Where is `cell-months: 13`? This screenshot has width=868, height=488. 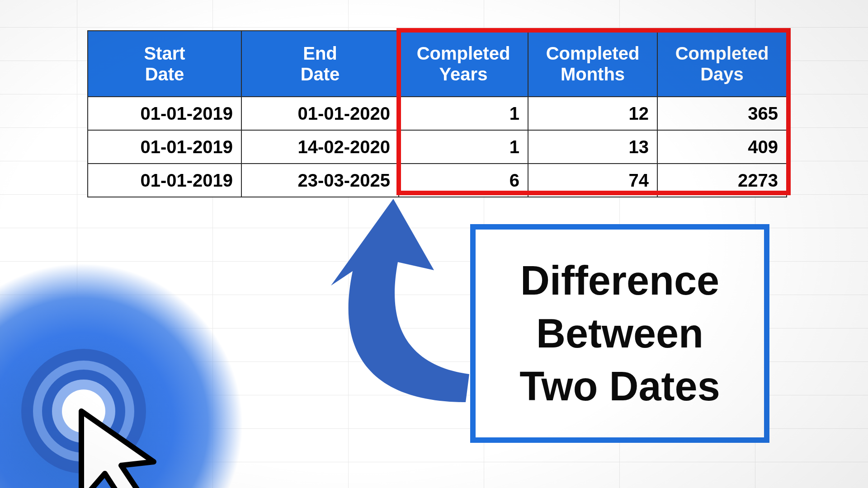
cell-months: 13 is located at coordinates (593, 147).